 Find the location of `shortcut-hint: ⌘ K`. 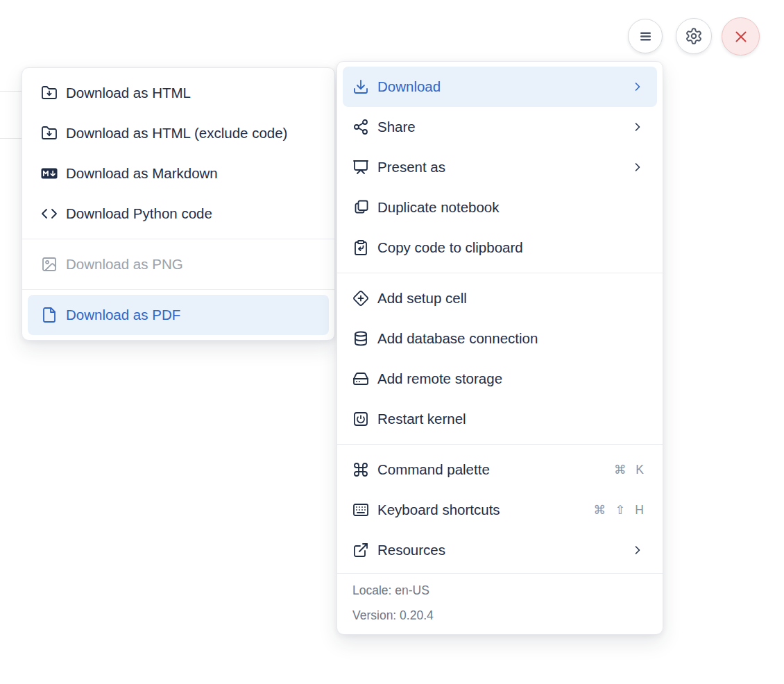

shortcut-hint: ⌘ K is located at coordinates (629, 470).